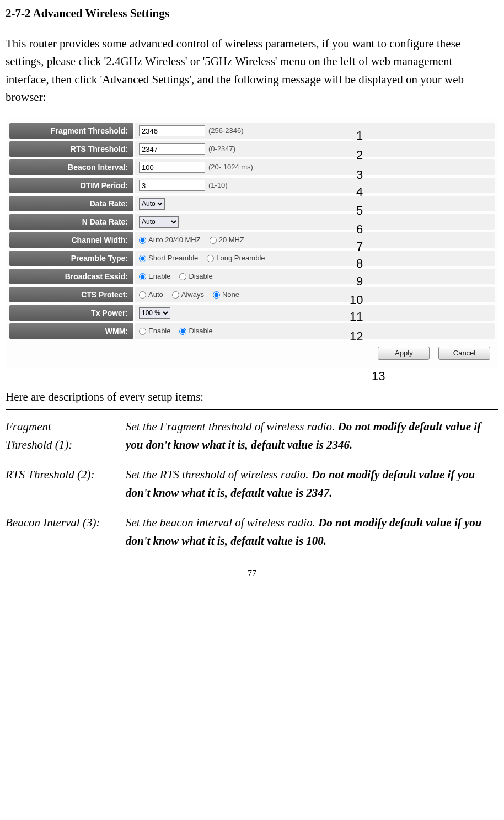  I want to click on label-datarate: Data Rate:, so click(72, 204).